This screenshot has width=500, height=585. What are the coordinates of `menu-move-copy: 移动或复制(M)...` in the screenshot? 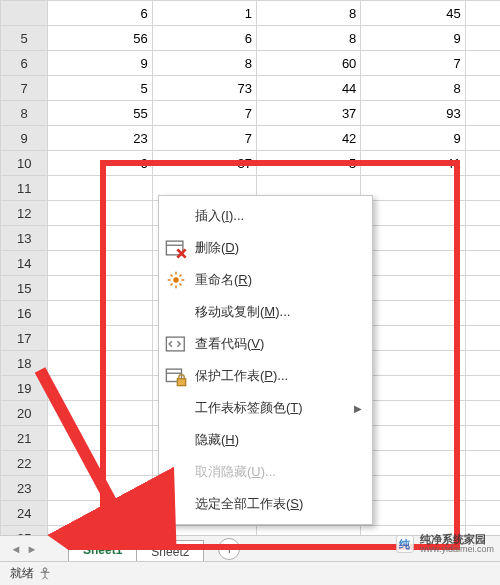 It's located at (266, 312).